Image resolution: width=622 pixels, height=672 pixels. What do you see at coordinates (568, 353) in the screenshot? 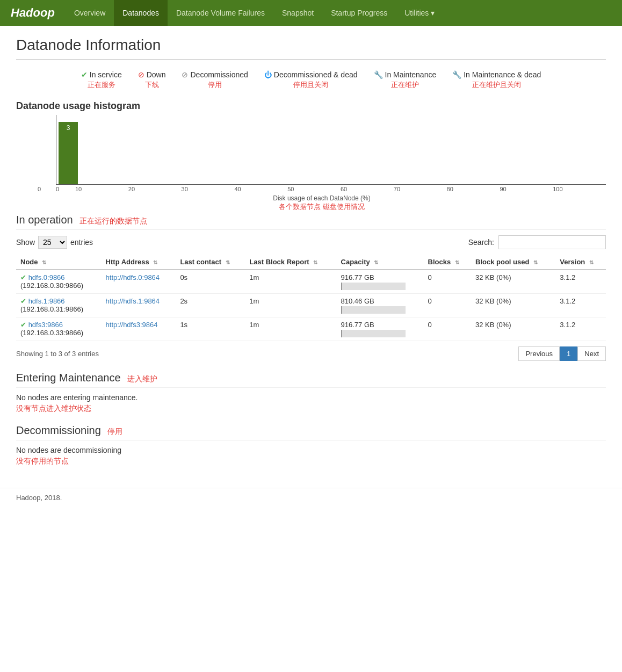
I see `page-1-button: 1` at bounding box center [568, 353].